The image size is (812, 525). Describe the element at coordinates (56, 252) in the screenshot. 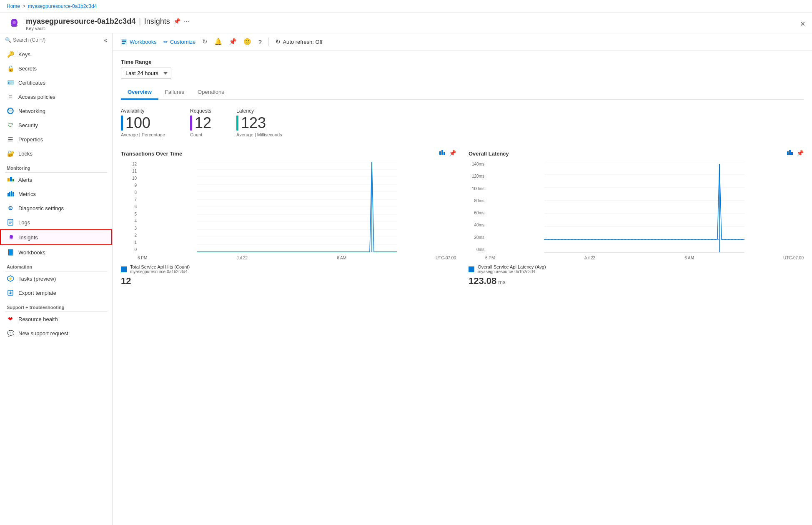

I see `sidebar-item-workbooks: 📘 Workbooks` at that location.